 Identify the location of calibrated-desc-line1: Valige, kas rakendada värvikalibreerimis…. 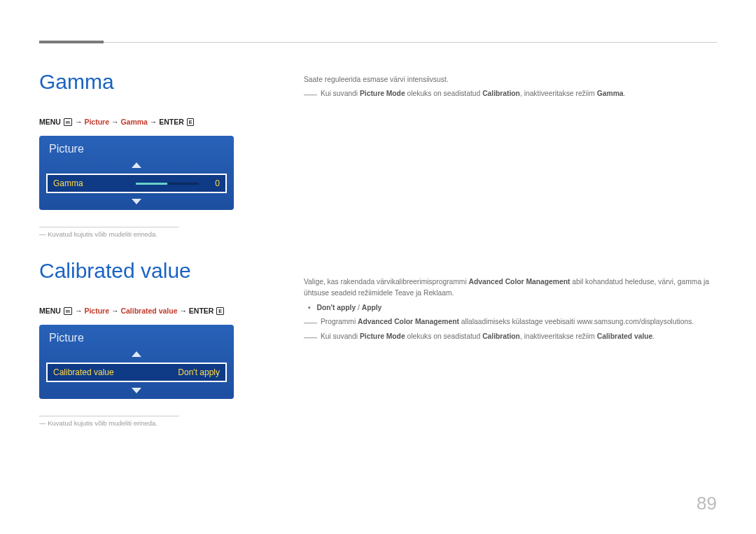
(510, 288).